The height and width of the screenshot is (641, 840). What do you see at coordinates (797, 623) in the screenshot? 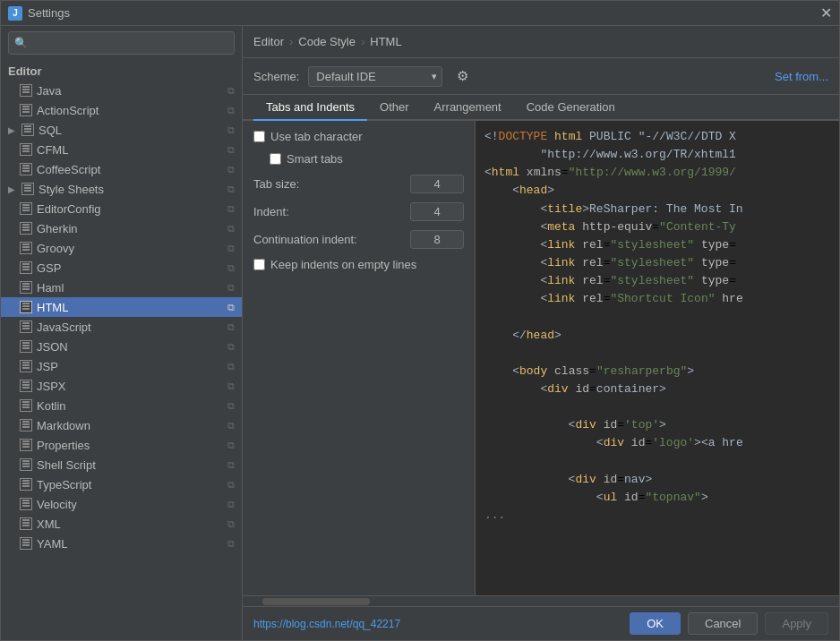
I see `apply-button: Apply` at bounding box center [797, 623].